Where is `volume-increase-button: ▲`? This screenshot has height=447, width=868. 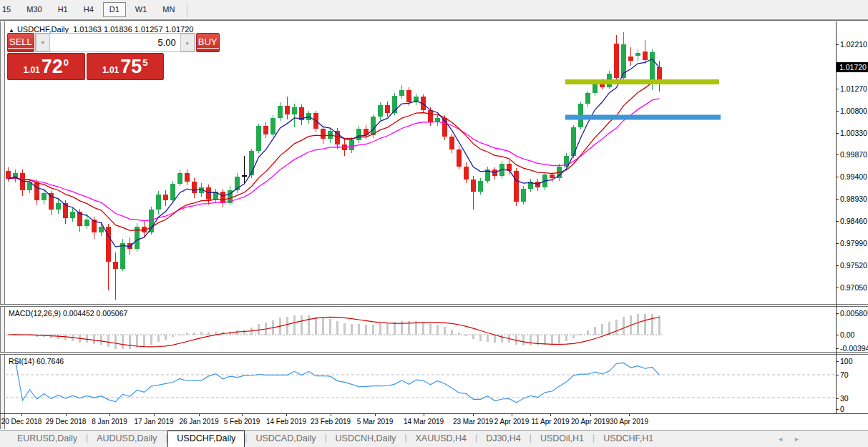 volume-increase-button: ▲ is located at coordinates (187, 43).